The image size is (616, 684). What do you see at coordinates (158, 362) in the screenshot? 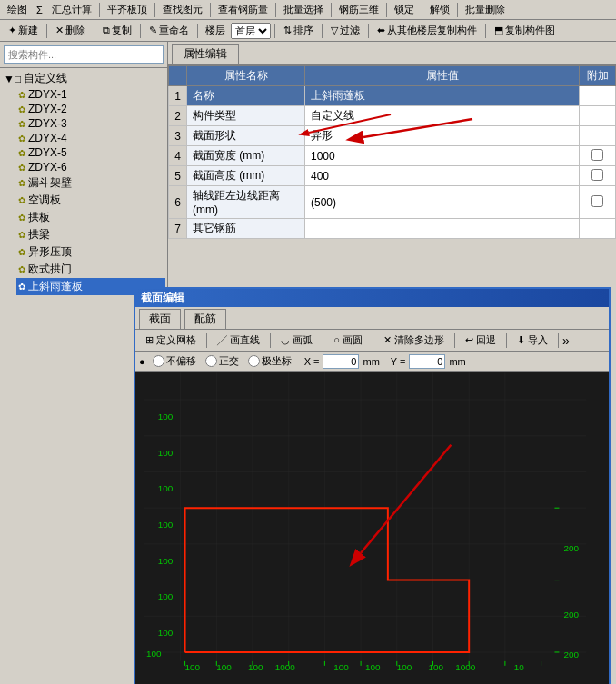
I see `radio-no-offset-input` at bounding box center [158, 362].